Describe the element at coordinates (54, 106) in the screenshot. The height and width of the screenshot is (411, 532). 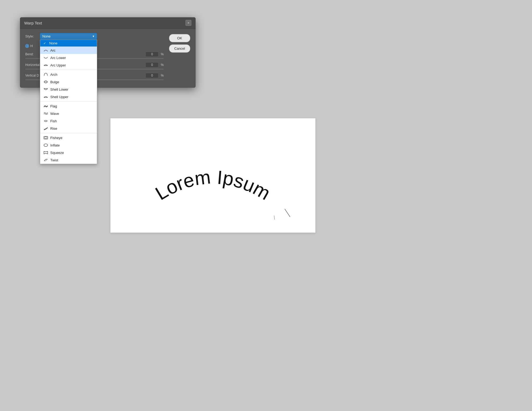
I see `item-label-flag: Flag` at that location.